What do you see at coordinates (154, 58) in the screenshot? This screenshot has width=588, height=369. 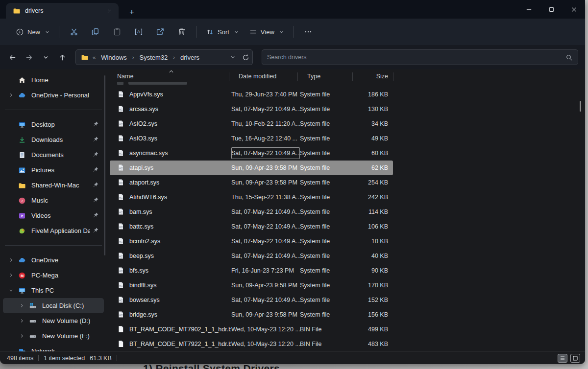 I see `breadcrumb-system32: System32` at bounding box center [154, 58].